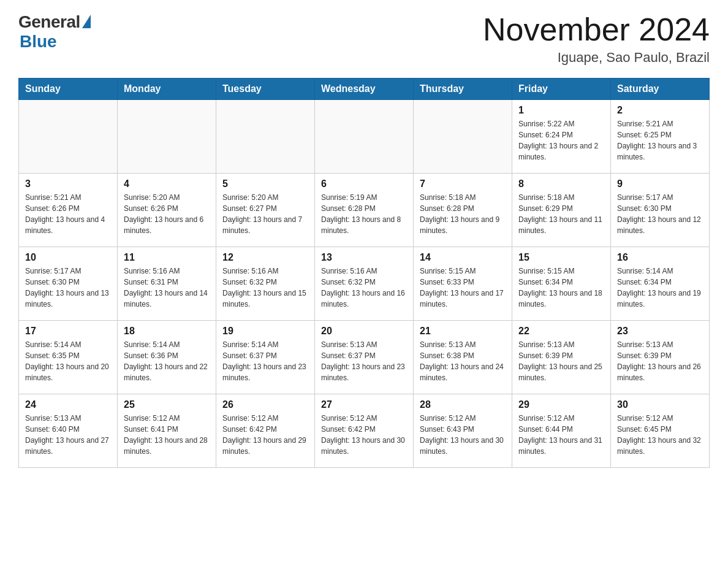 The width and height of the screenshot is (728, 563). What do you see at coordinates (69, 210) in the screenshot?
I see `day-cell: 3Sunrise: 5:21 AM Sunset: 6:26 PM Daylig…` at bounding box center [69, 210].